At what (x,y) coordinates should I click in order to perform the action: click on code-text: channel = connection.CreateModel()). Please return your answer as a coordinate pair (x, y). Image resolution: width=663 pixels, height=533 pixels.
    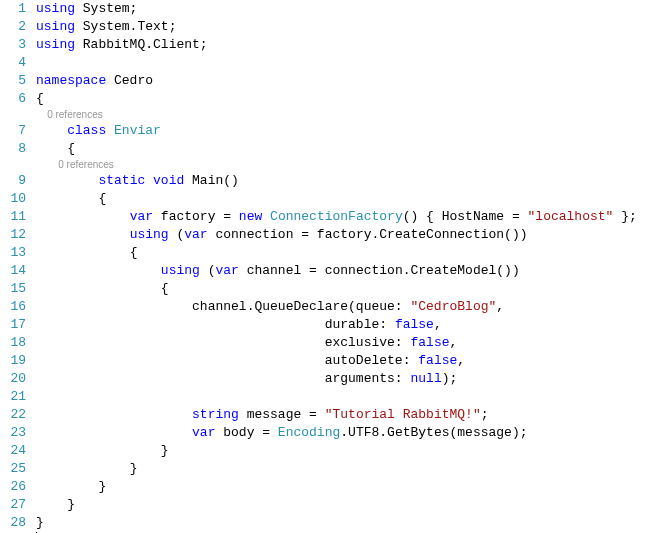
    Looking at the image, I should click on (380, 270).